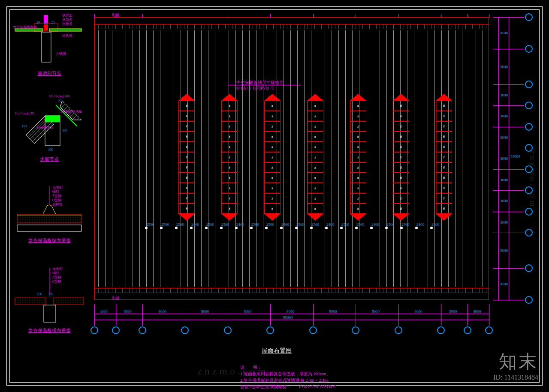 The image size is (549, 392). What do you see at coordinates (49, 133) in the screenshot?
I see `detail-2: Ø5.5mm@300 Ø5.5mm@300 100彩钢泛水板 3mm钢防水 40…` at bounding box center [49, 133].